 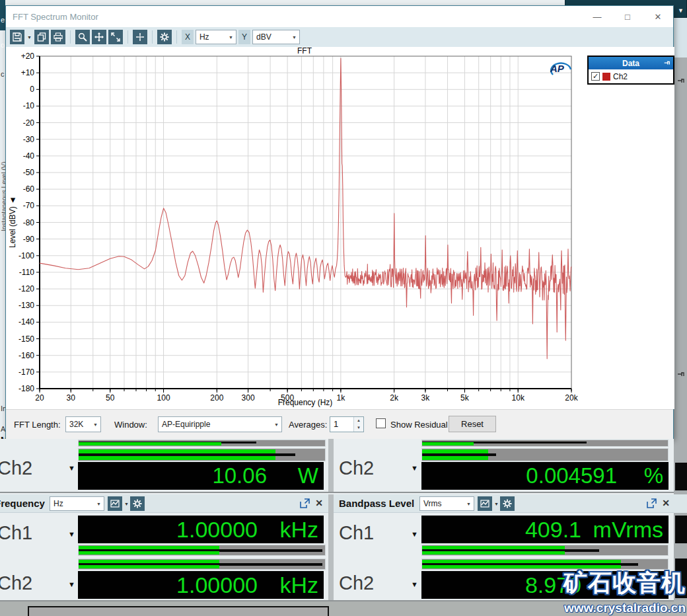 I want to click on zoom-icon, so click(x=83, y=37).